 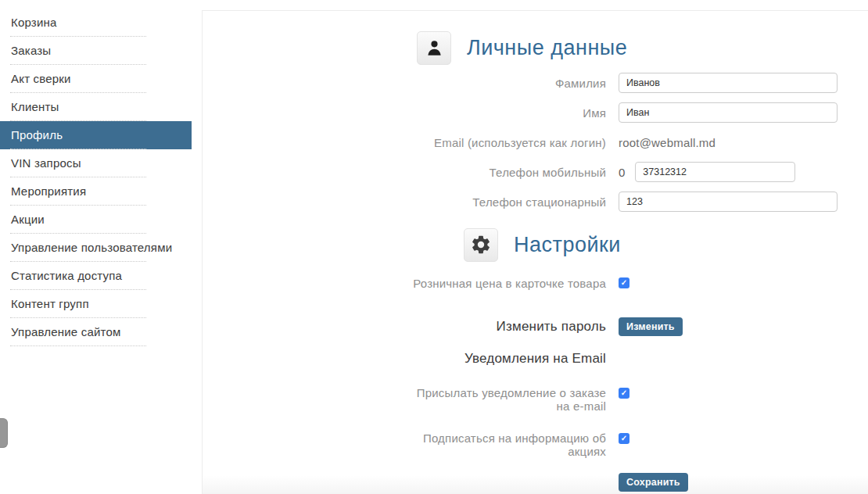 I want to click on last-name-input, so click(x=728, y=83).